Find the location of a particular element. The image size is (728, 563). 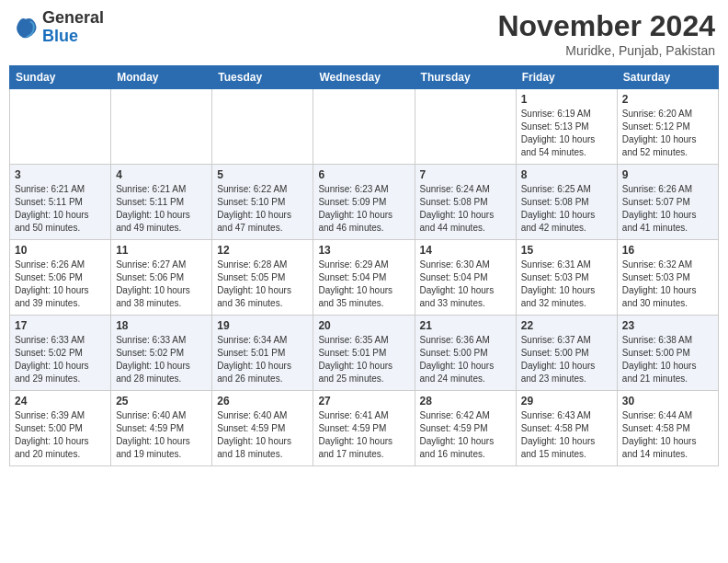

calendar-cell: 1Sunrise: 6:19 AM Sunset: 5:13 PM Daylig… is located at coordinates (566, 127).